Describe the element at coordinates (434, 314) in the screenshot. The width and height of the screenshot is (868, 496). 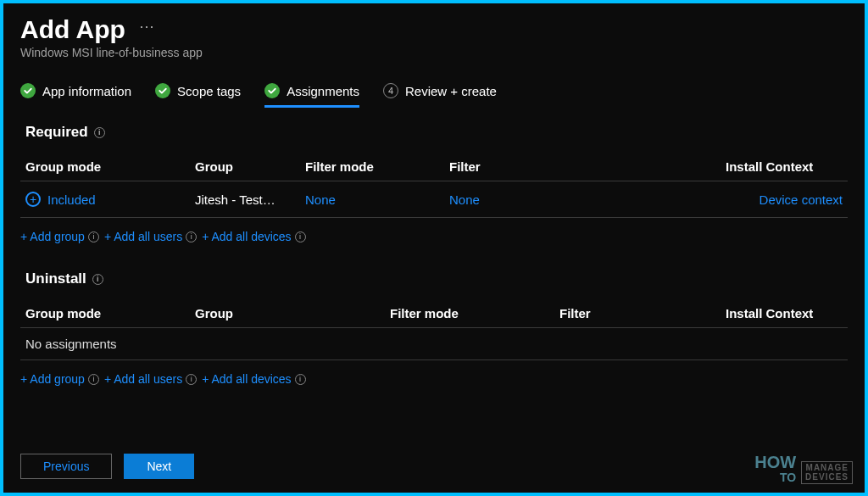
I see `uninstall-table: Group mode Group Filter mode Filter Inst…` at that location.